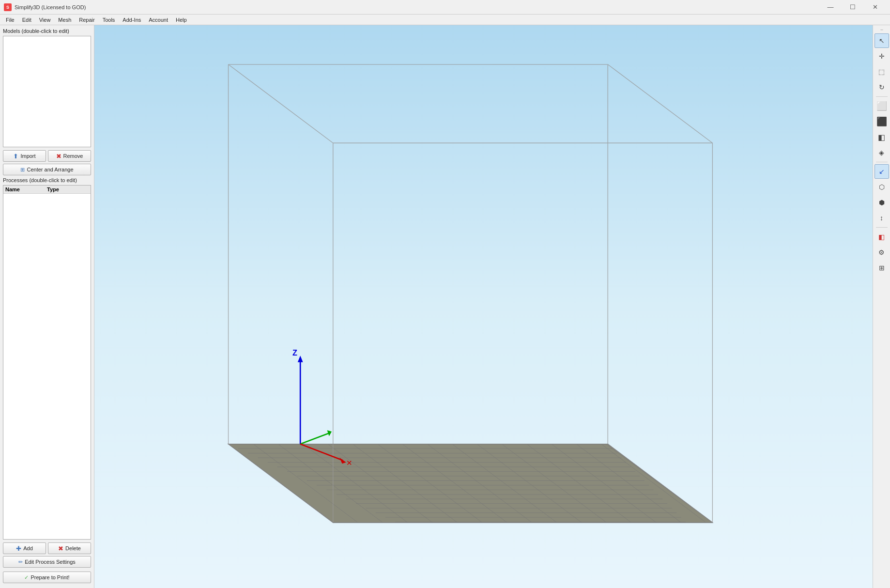 The image size is (890, 588). I want to click on select-box-tool-button: ⬚, so click(882, 72).